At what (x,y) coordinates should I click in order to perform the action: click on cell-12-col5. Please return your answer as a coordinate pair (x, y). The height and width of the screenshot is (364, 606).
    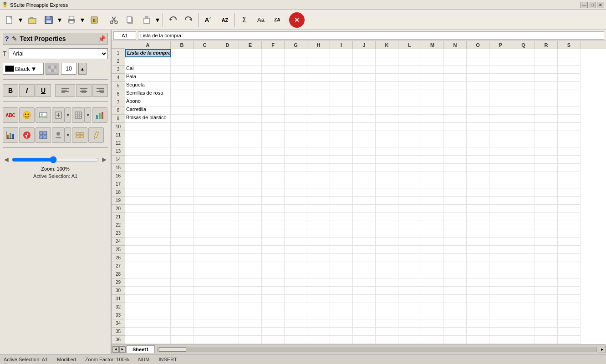
    Looking at the image, I should click on (273, 143).